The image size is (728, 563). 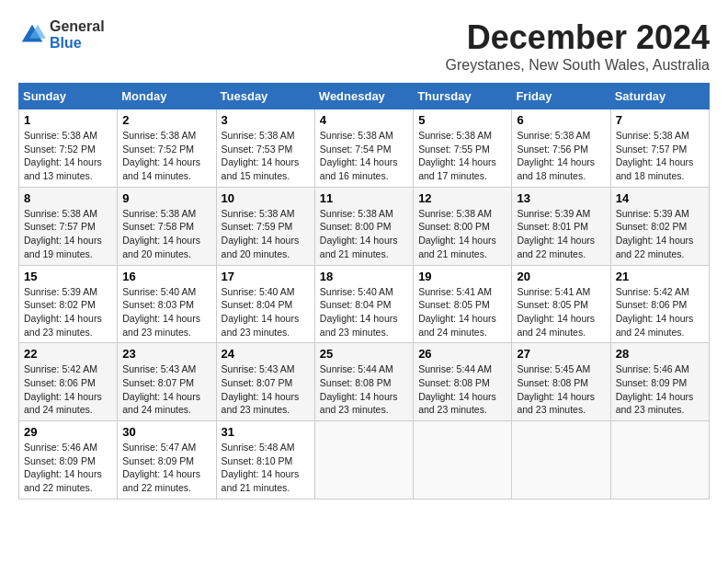 I want to click on day-number: 21, so click(x=660, y=276).